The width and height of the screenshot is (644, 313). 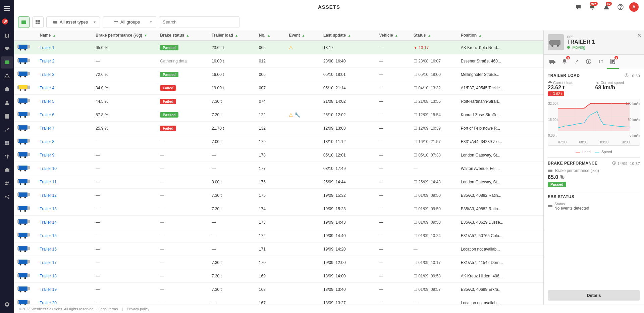 I want to click on col-position: Position ▲, so click(x=500, y=36).